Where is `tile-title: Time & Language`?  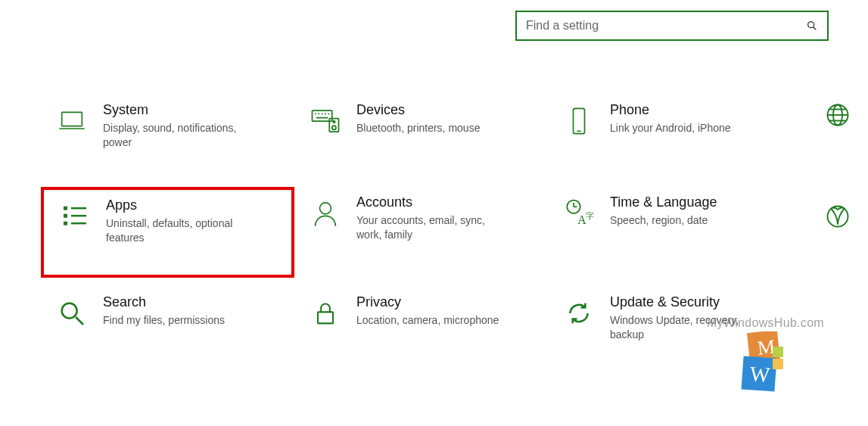 tile-title: Time & Language is located at coordinates (699, 203).